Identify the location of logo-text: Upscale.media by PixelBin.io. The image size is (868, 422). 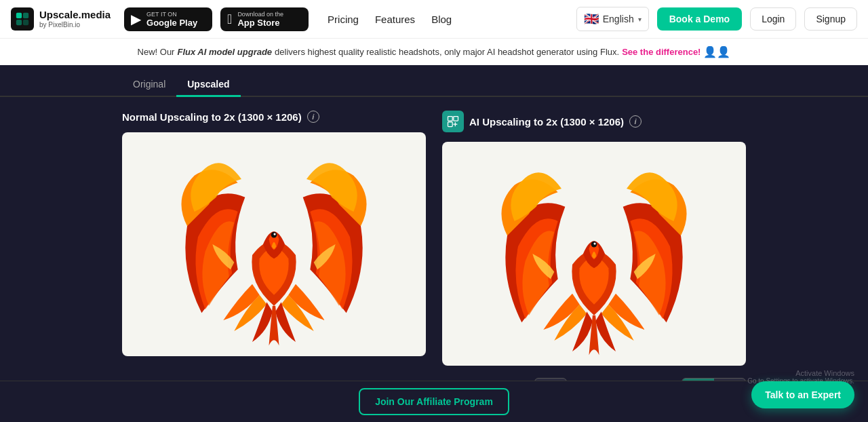
(75, 19).